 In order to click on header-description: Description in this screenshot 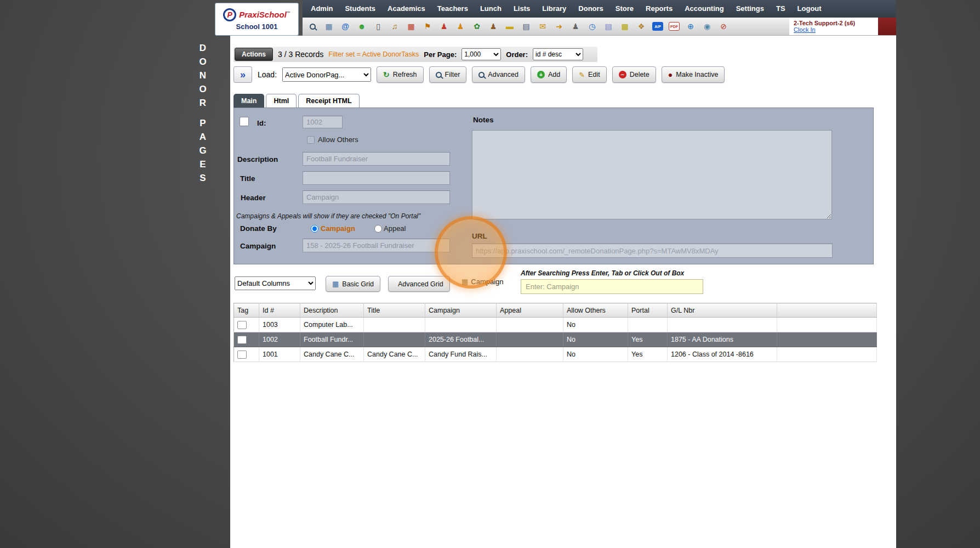, I will do `click(332, 310)`.